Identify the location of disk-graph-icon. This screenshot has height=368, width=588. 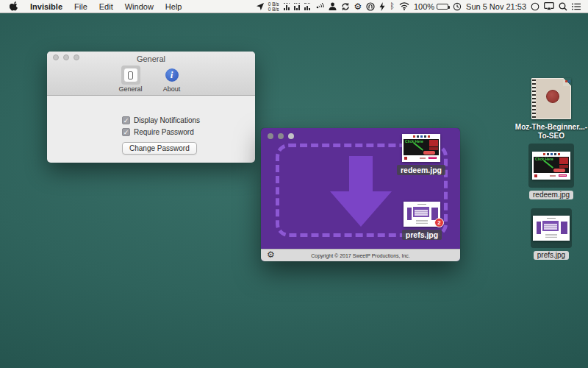
(307, 7).